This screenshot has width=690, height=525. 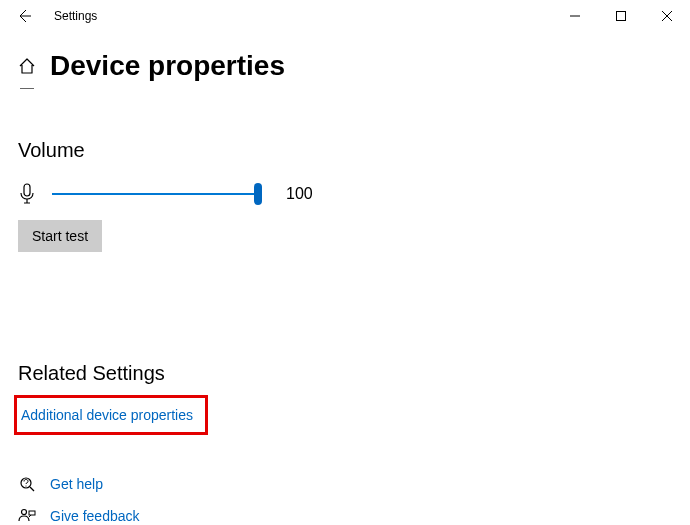 I want to click on related-settings-section: Related Settings Additional device prope…, so click(x=345, y=398).